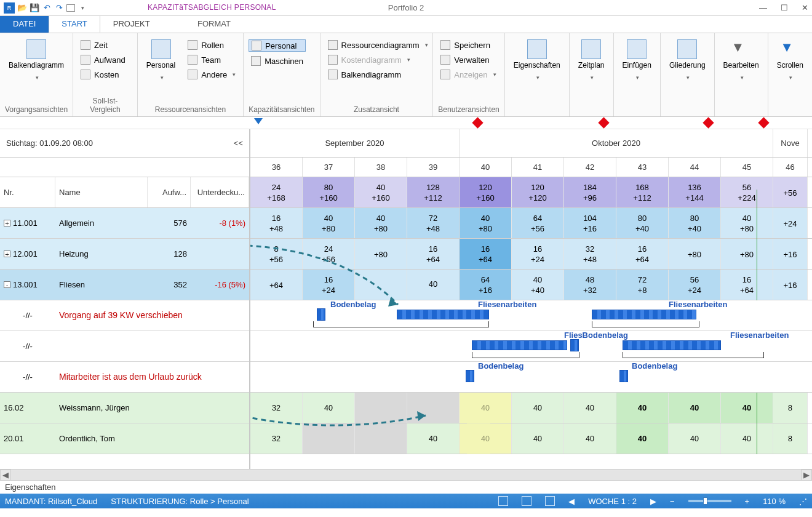  I want to click on week-cell: 37, so click(328, 167).